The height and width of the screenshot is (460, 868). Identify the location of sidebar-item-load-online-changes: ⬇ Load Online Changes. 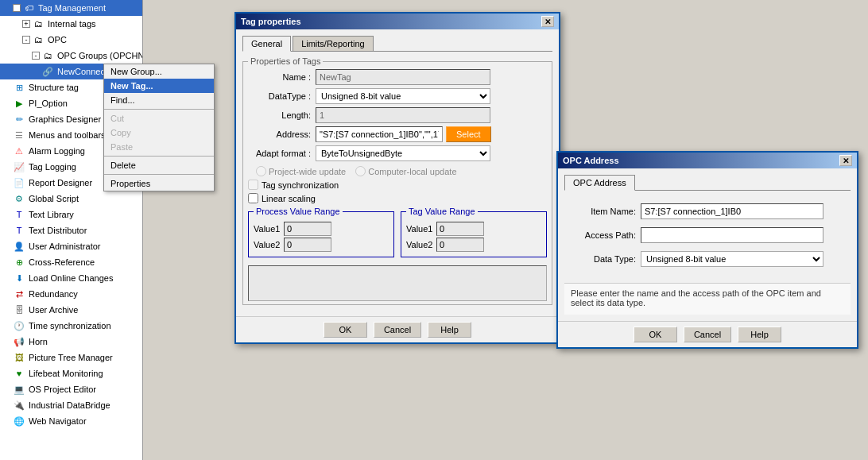
(72, 278).